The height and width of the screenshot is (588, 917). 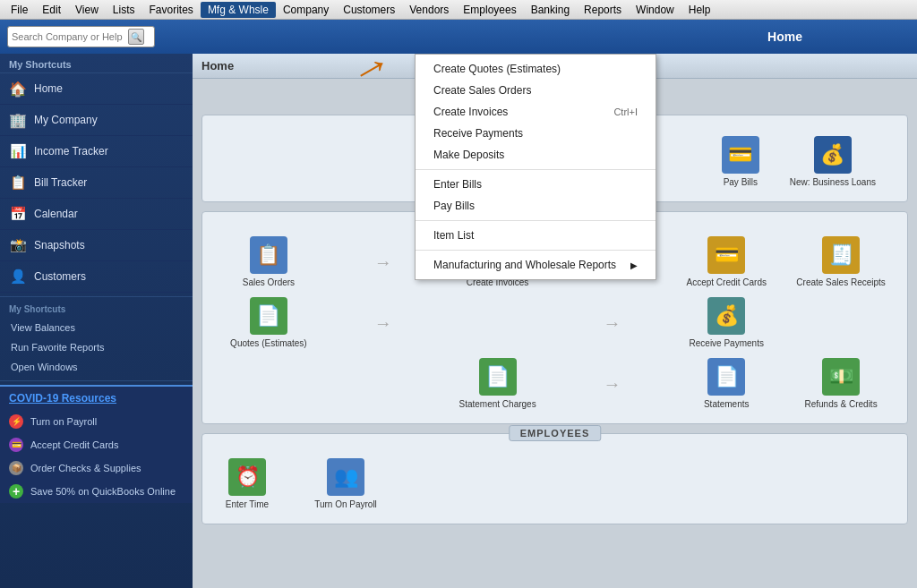 I want to click on income-icon: 📊, so click(x=18, y=151).